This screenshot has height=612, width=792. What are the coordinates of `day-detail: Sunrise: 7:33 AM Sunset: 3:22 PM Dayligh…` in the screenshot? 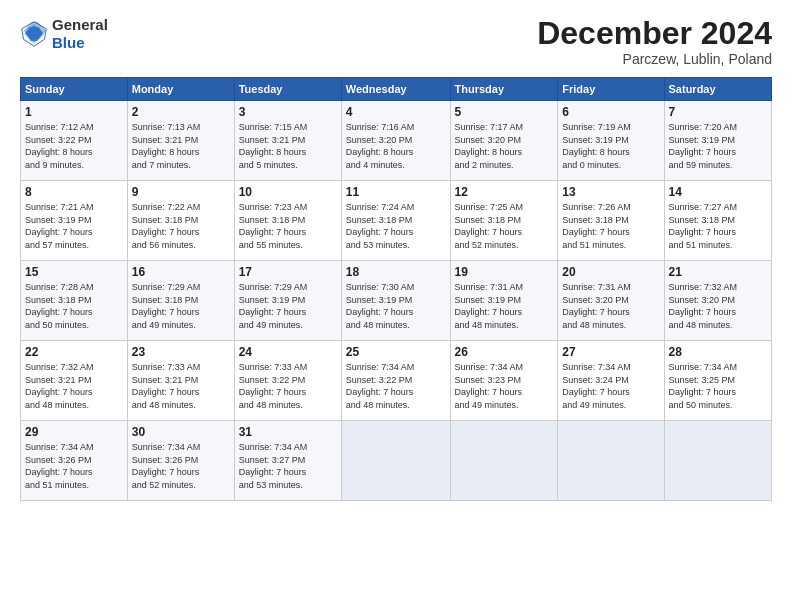 It's located at (288, 386).